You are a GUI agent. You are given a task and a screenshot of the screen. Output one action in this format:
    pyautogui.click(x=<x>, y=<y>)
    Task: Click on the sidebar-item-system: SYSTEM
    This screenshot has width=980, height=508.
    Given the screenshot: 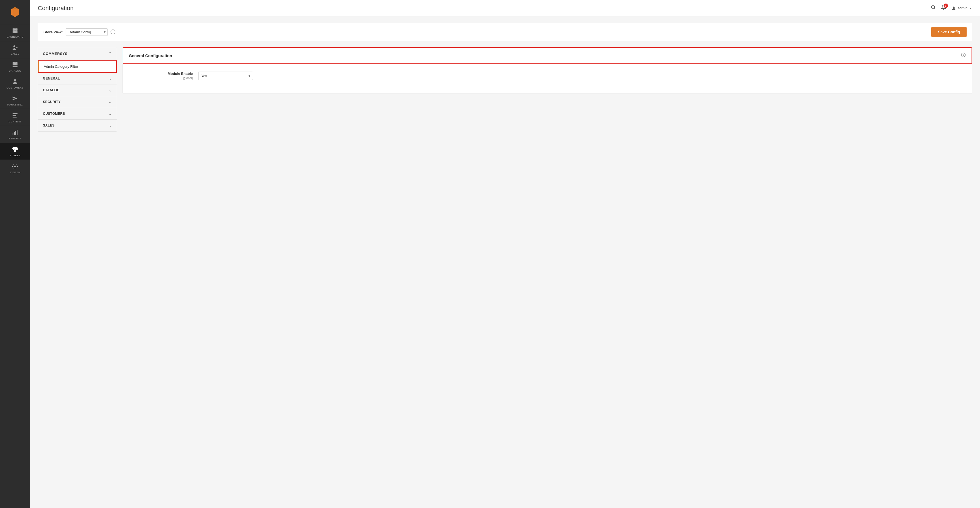 What is the action you would take?
    pyautogui.click(x=15, y=168)
    